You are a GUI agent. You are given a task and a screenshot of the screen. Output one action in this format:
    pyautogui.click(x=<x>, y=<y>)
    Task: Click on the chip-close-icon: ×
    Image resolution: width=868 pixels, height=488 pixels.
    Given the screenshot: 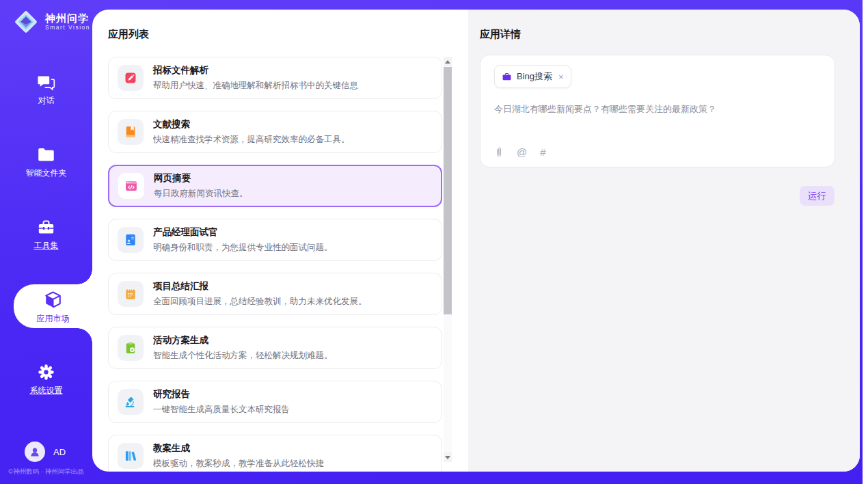 What is the action you would take?
    pyautogui.click(x=561, y=77)
    